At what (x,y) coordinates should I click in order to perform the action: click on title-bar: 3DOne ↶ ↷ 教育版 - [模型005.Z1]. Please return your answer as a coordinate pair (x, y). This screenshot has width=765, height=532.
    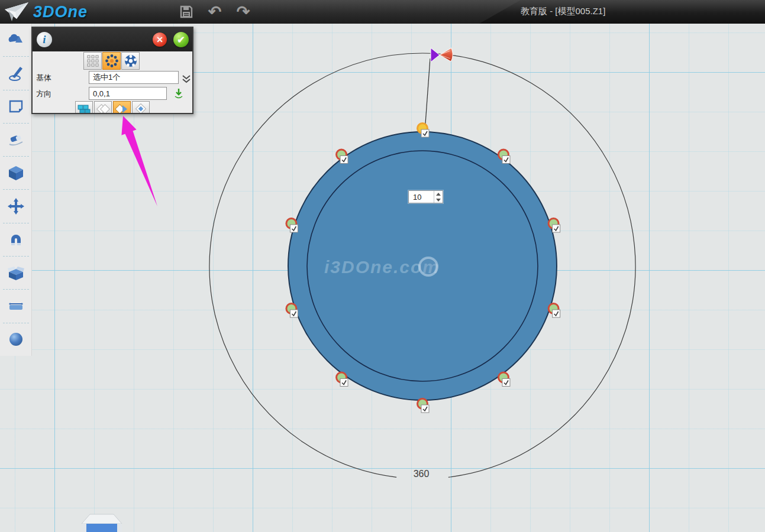
    Looking at the image, I should click on (382, 12).